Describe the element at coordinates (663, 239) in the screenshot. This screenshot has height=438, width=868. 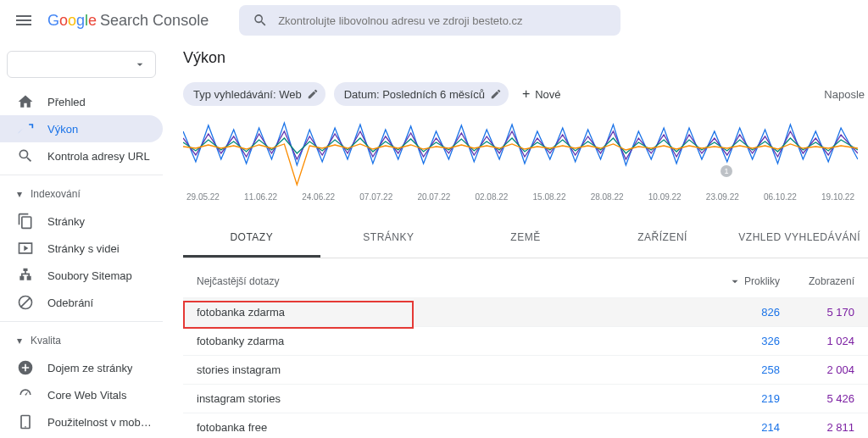
I see `tab-devices: ZAŘÍZENÍ` at that location.